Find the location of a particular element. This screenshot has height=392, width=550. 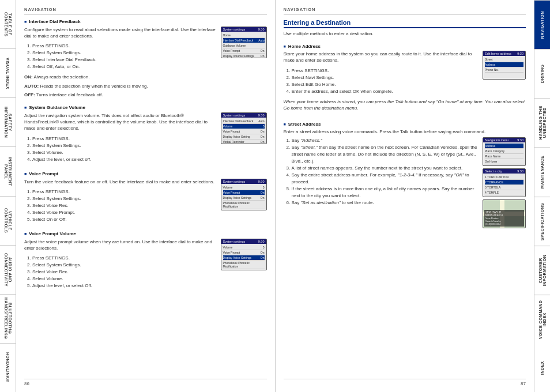

street-address-content: Say "Address." Say "Street," then say th… is located at coordinates (405, 183).